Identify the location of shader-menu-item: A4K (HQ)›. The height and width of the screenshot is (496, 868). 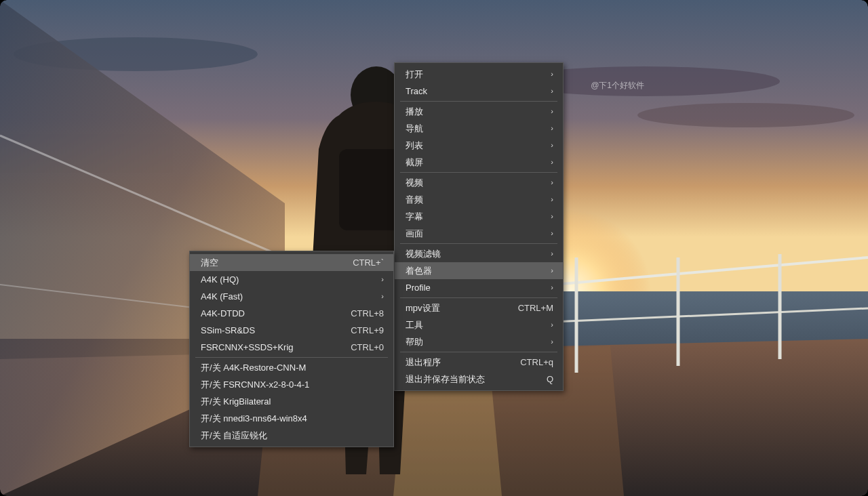
(292, 279).